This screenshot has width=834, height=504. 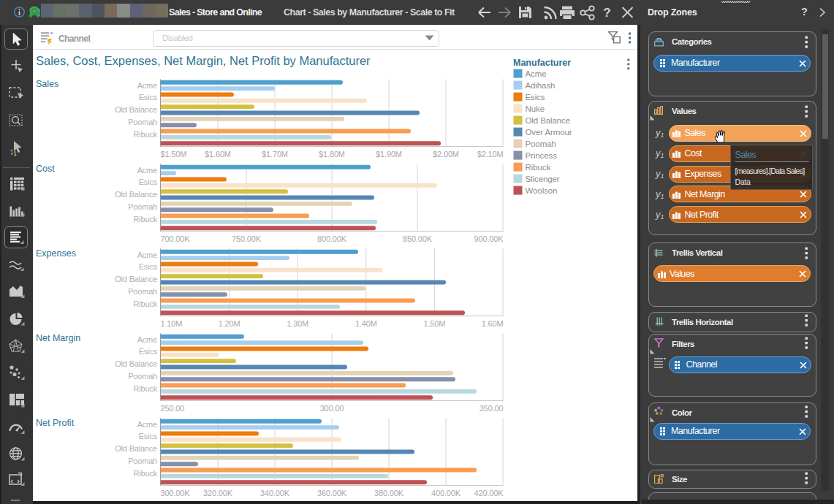 I want to click on svg-text: Slicenger, so click(x=542, y=179).